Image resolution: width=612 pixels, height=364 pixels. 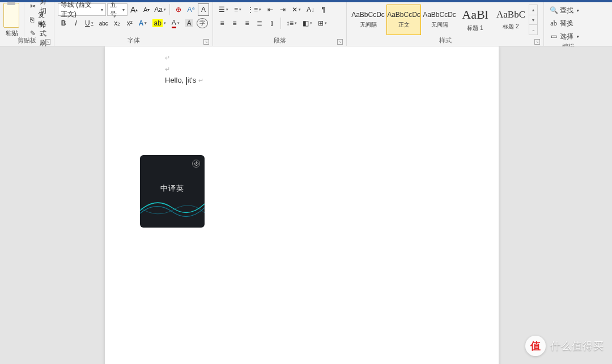 I want to click on font-size-combo: 五号▾, so click(x=117, y=10).